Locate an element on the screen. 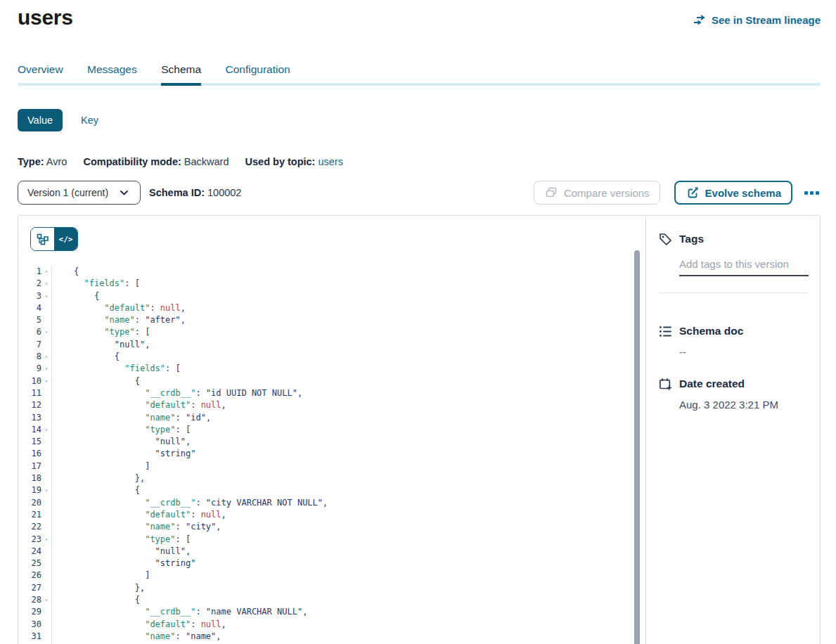  vertical-scrollbar is located at coordinates (637, 447).